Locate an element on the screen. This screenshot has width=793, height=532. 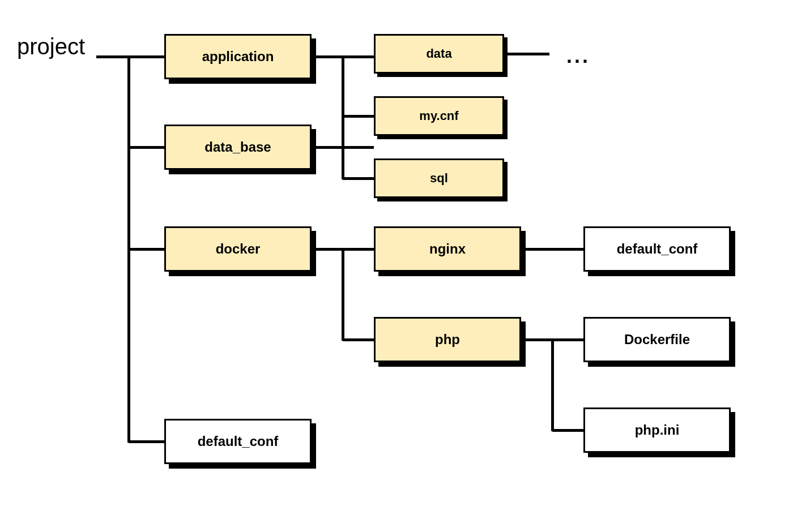
node-sql: sql is located at coordinates (439, 178).